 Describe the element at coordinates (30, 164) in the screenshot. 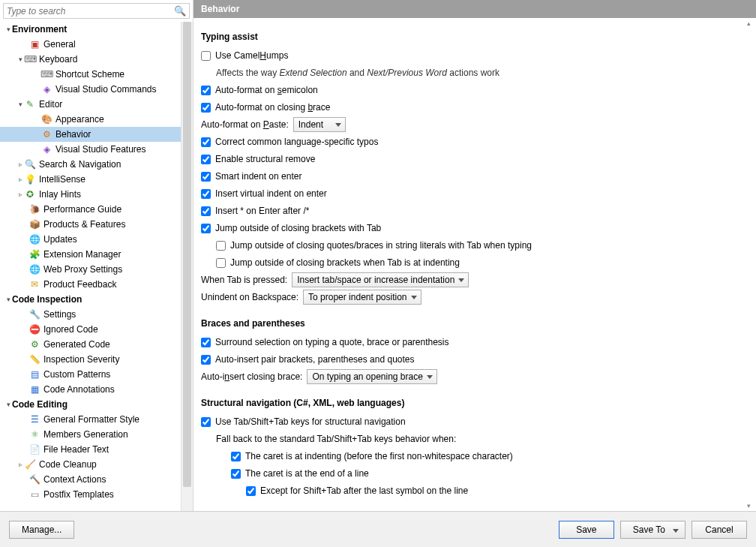

I see `magnifier-icon: 🔍` at that location.